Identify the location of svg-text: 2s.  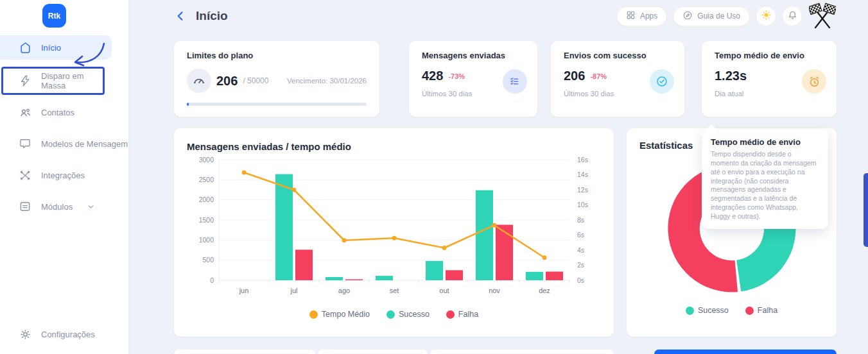
(580, 265).